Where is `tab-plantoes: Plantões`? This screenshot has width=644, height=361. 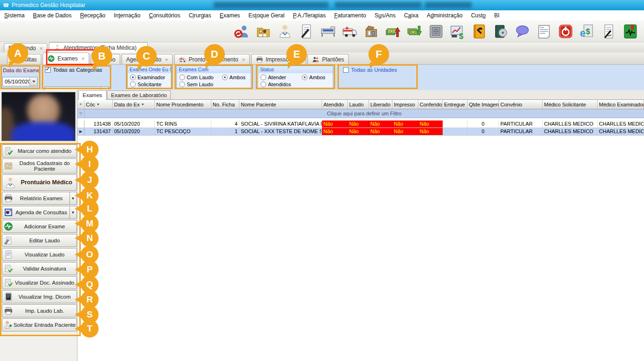 tab-plantoes: Plantões is located at coordinates (328, 59).